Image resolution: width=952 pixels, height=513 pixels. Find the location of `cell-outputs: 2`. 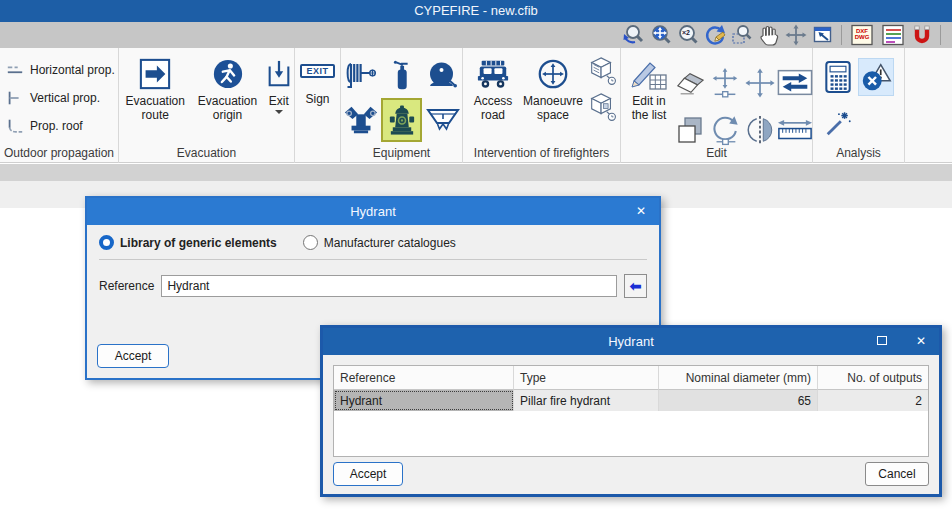

cell-outputs: 2 is located at coordinates (873, 400).